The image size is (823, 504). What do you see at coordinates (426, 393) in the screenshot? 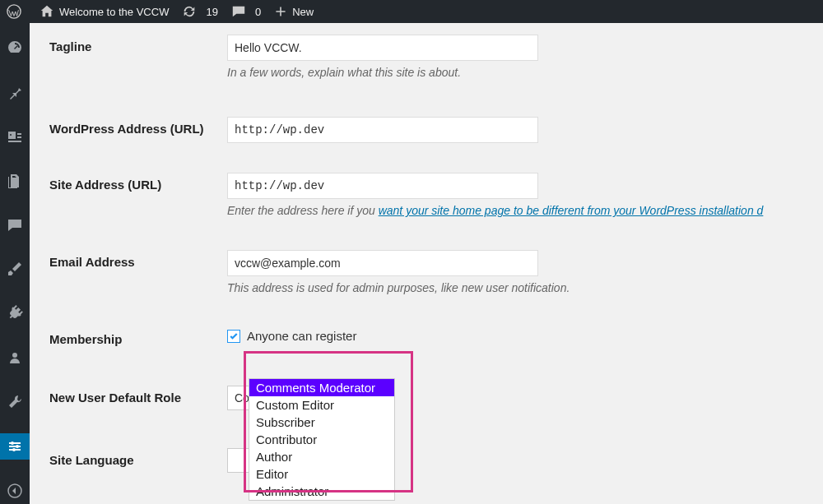
I see `row-default-role: New User Default Role Comments Moderator` at bounding box center [426, 393].